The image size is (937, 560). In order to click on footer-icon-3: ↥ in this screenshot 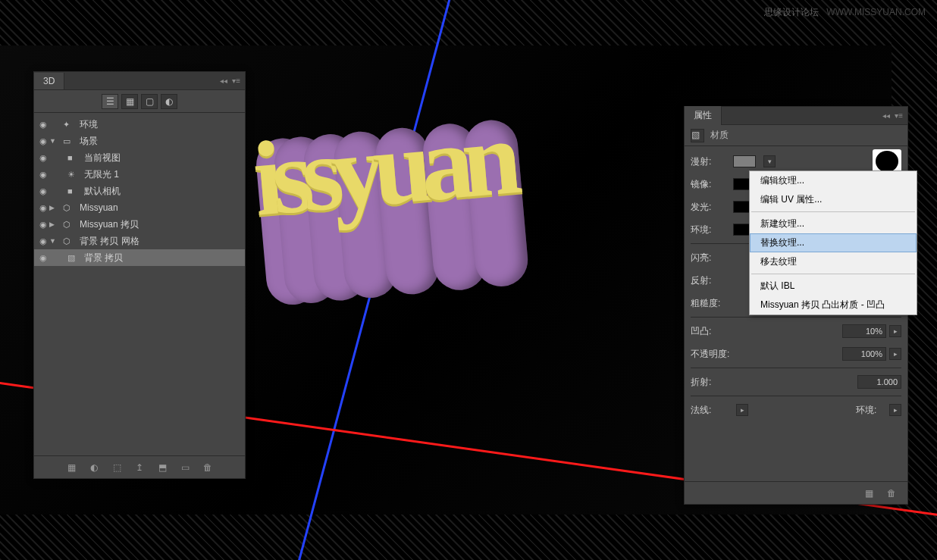, I will do `click(139, 468)`.